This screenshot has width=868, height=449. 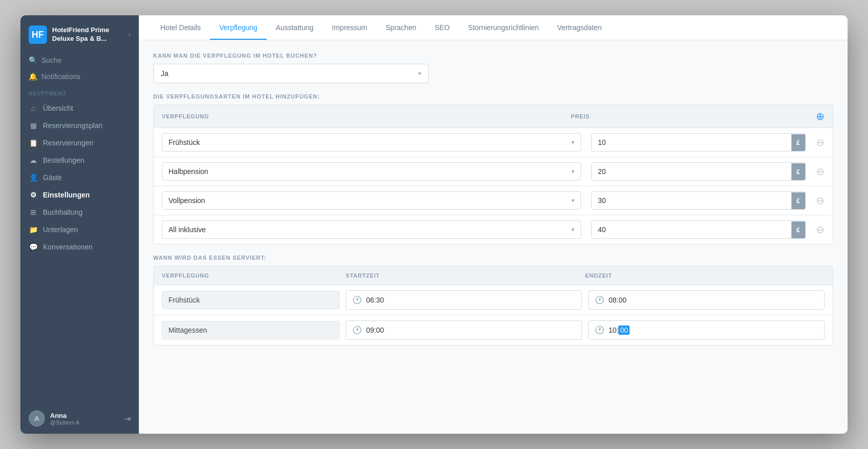 I want to click on tab-stornierungsrichtlinien: Stornierungsrichtlinien, so click(x=503, y=28).